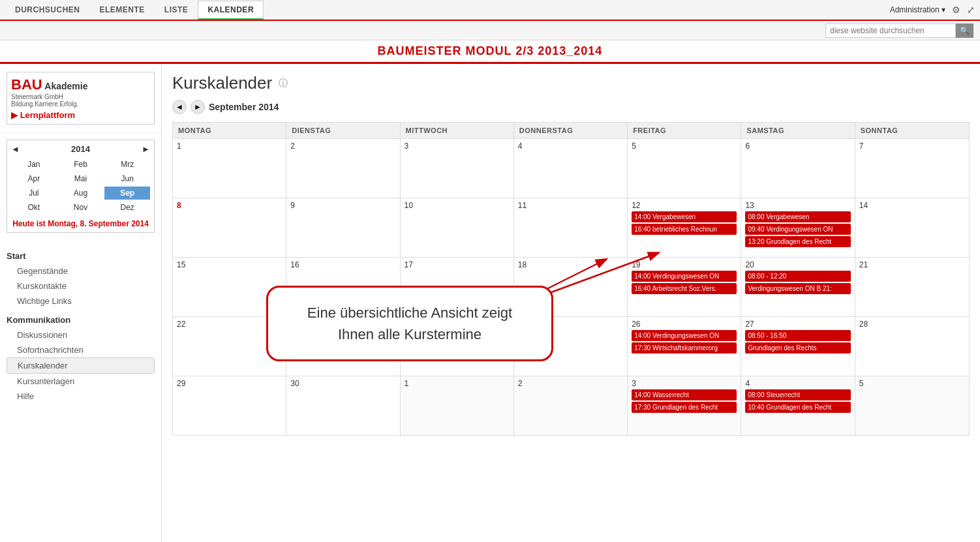 This screenshot has width=980, height=542. Describe the element at coordinates (684, 346) in the screenshot. I see `cal-cell-w3-d4: 2614:00 Verdingungswesen ON17:30 Wirtsch…` at that location.